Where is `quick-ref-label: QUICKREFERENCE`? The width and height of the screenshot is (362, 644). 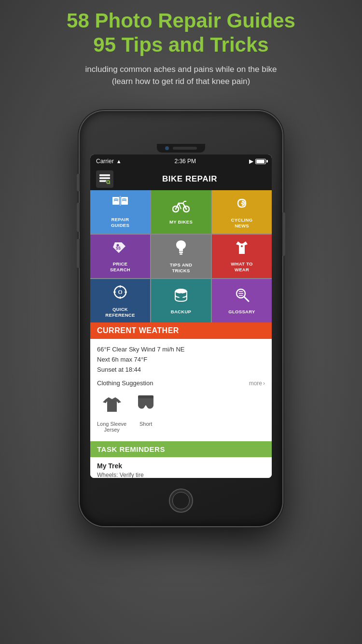
quick-ref-label: QUICKREFERENCE is located at coordinates (120, 312).